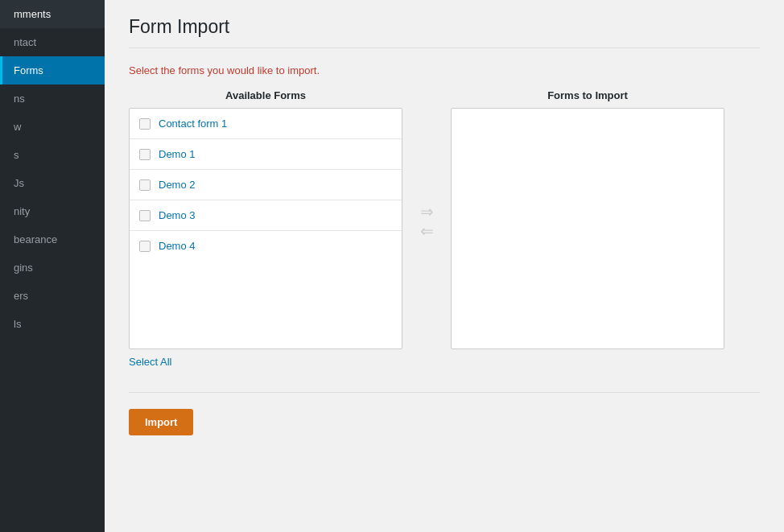 The height and width of the screenshot is (532, 784). I want to click on sidebar-item-nity: nity, so click(52, 211).